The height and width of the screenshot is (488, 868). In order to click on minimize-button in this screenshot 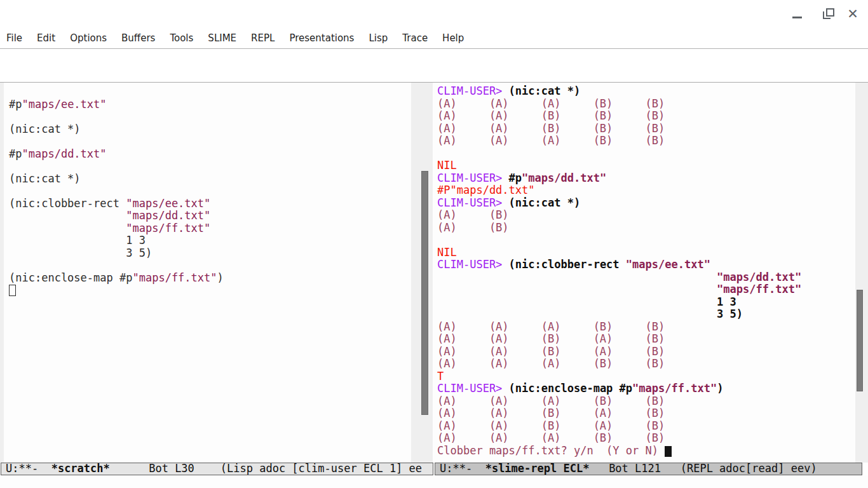, I will do `click(797, 14)`.